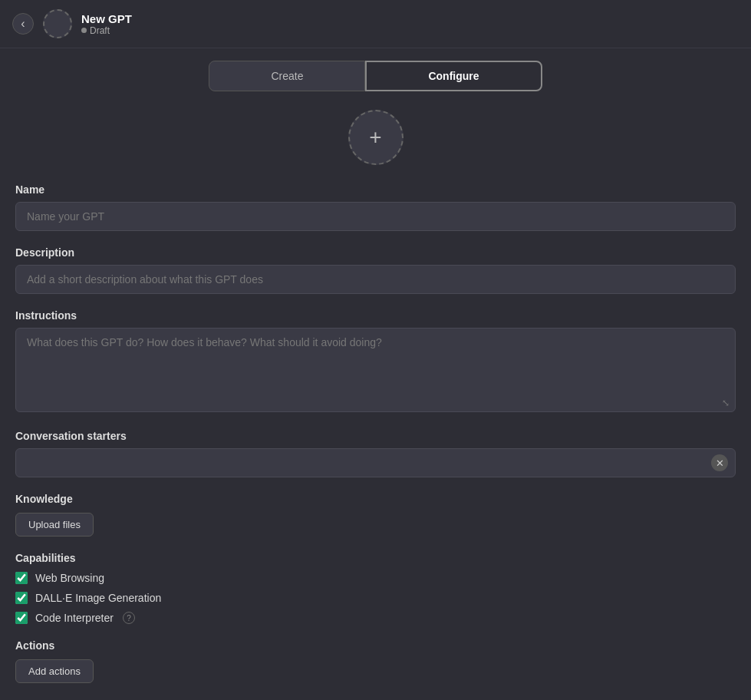 The width and height of the screenshot is (751, 700). I want to click on status-dot, so click(84, 31).